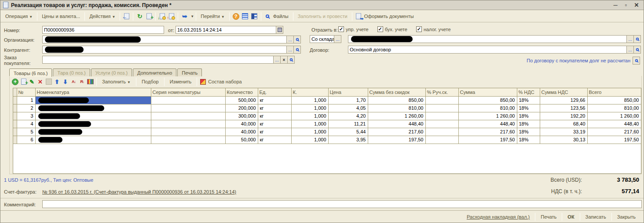 This screenshot has height=223, width=644. I want to click on tab-дополнительно: Дополнительно, so click(155, 72).